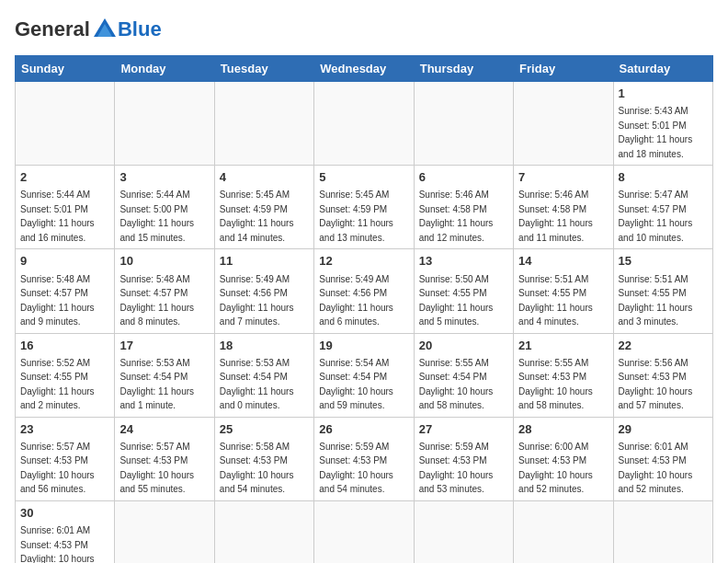 This screenshot has width=728, height=563. I want to click on calendar-cell: 15Sunrise: 5:51 AM Sunset: 4:55 PM Dayli…, so click(663, 291).